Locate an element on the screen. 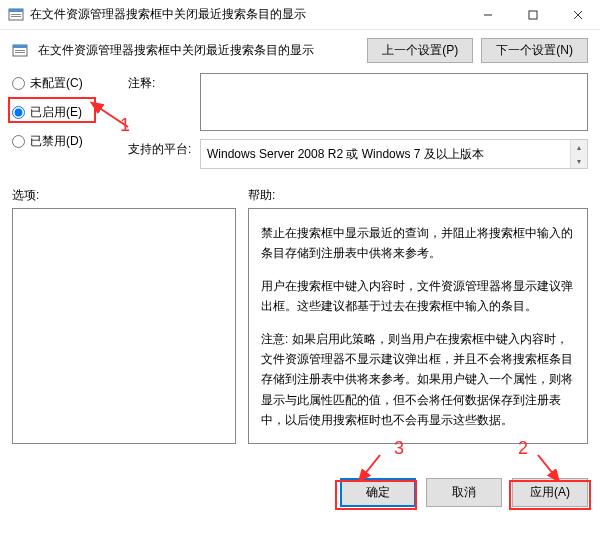  annotation-number-2: 2 is located at coordinates (523, 448).